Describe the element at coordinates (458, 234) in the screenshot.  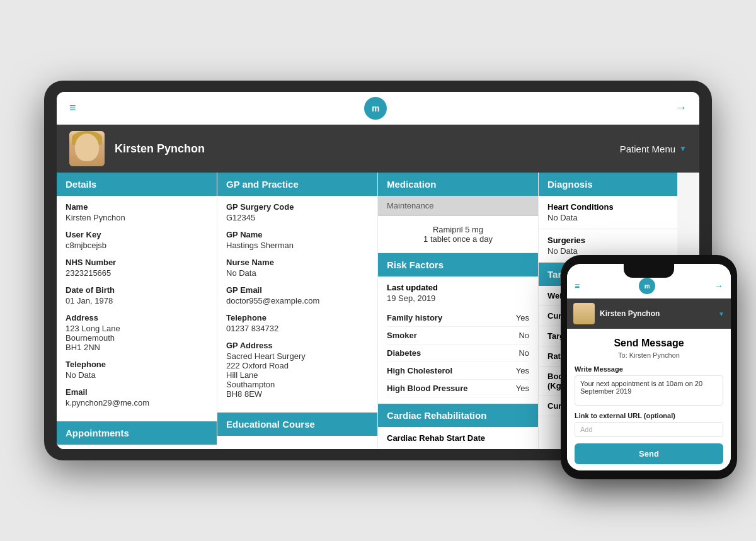
I see `medication-body: Ramipril 5 mg 1 tablet once a day` at that location.